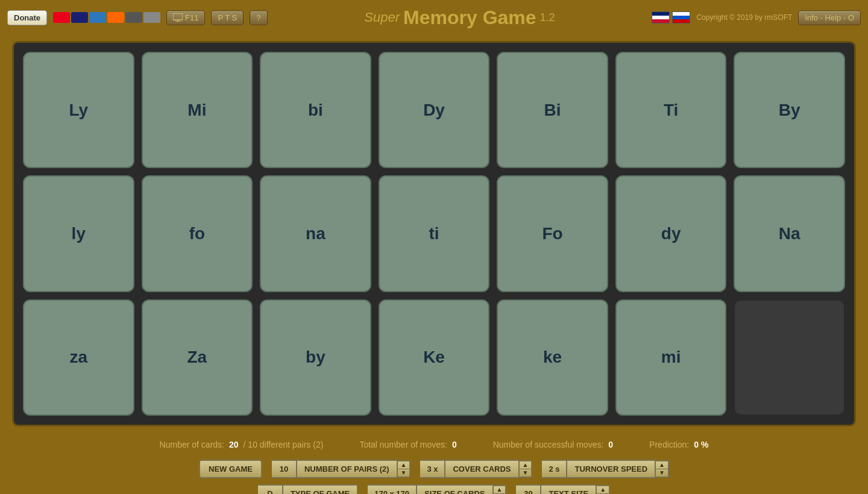  What do you see at coordinates (227, 18) in the screenshot?
I see `pts-button: P T S` at bounding box center [227, 18].